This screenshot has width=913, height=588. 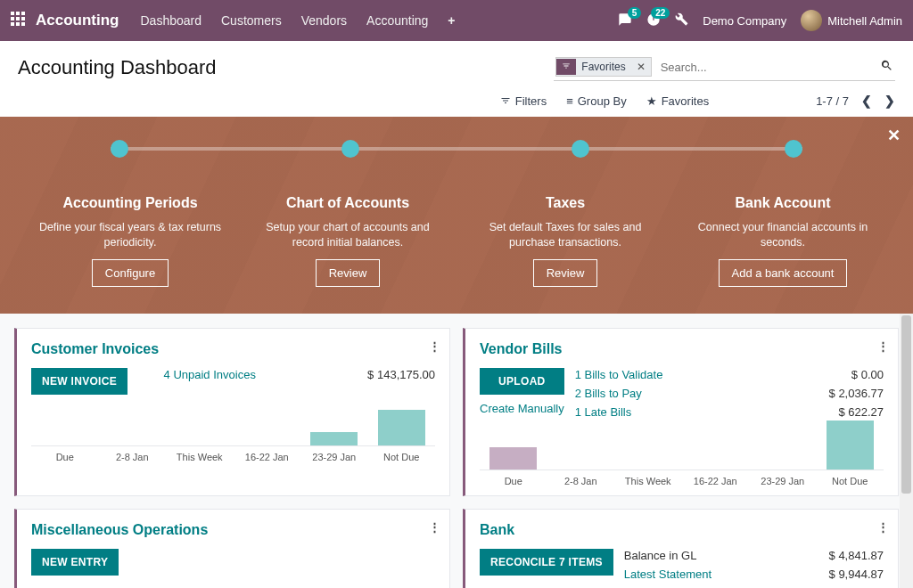 What do you see at coordinates (298, 20) in the screenshot?
I see `nav-menu: Dashboard Customers Vendors Accounting +` at bounding box center [298, 20].